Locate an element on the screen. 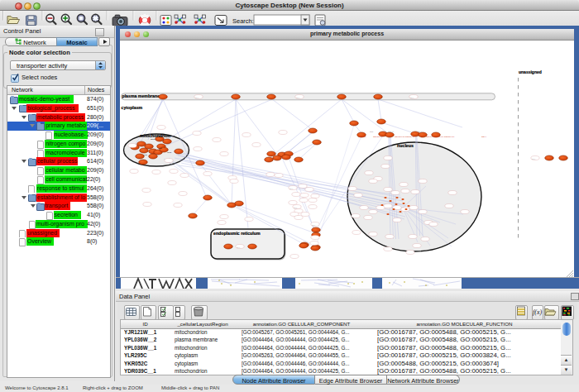  svg-text: GO:44 is located at coordinates (391, 132).